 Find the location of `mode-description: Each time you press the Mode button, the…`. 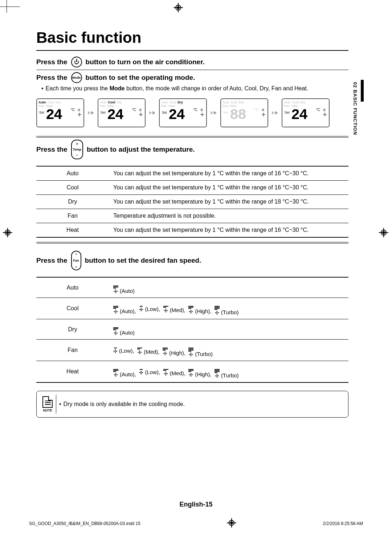

mode-description: Each time you press the Mode button, the… is located at coordinates (195, 89).